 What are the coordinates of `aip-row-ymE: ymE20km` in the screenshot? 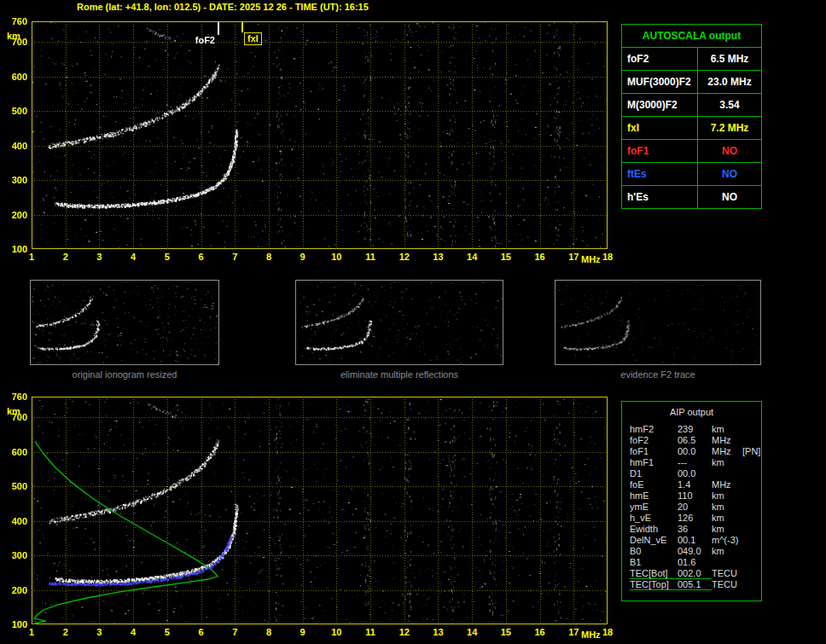 It's located at (691, 507).